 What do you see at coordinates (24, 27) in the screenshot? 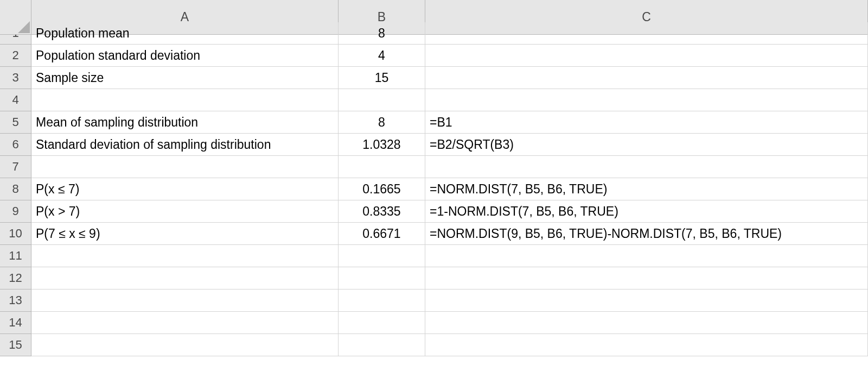
I see `select-all-triangle-icon` at bounding box center [24, 27].